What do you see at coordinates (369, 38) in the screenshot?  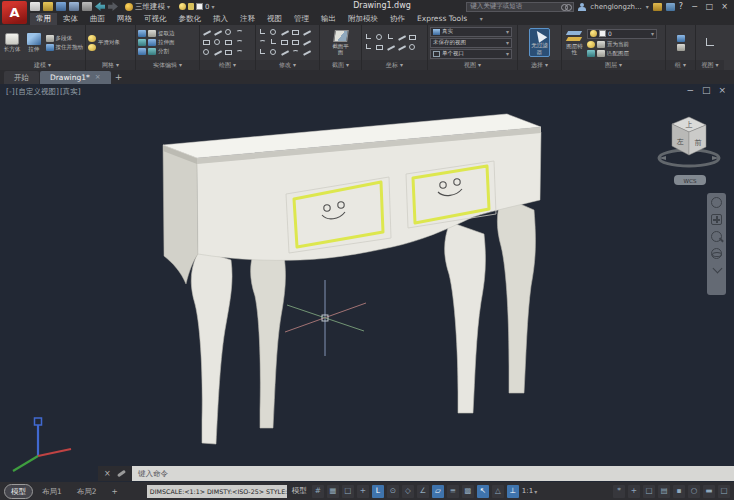 I see `ucs-icon` at bounding box center [369, 38].